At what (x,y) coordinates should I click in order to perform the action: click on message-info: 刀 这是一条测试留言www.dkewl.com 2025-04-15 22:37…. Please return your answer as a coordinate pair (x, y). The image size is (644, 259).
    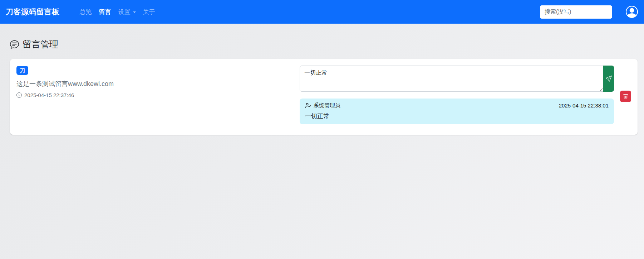
    Looking at the image, I should click on (158, 97).